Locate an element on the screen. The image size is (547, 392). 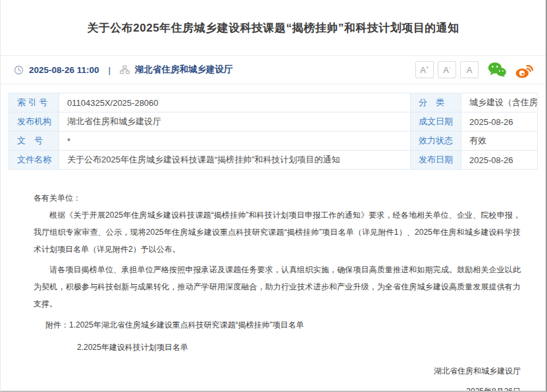
info-value: 有效 is located at coordinates (500, 141).